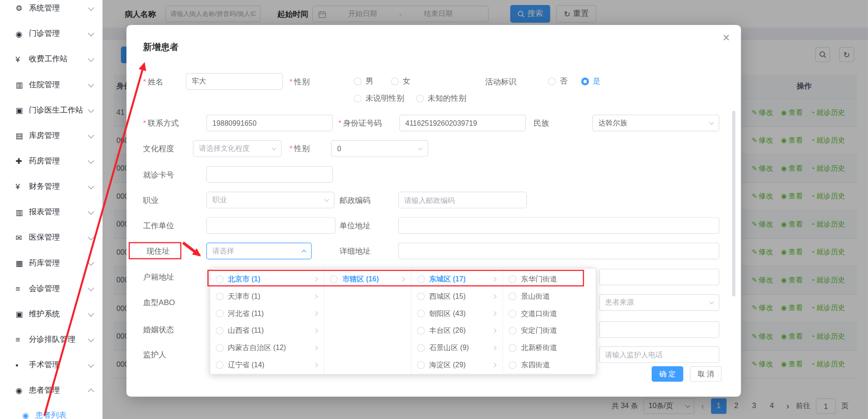 The width and height of the screenshot is (868, 419). What do you see at coordinates (706, 374) in the screenshot?
I see `cancel-button: 取 消` at bounding box center [706, 374].